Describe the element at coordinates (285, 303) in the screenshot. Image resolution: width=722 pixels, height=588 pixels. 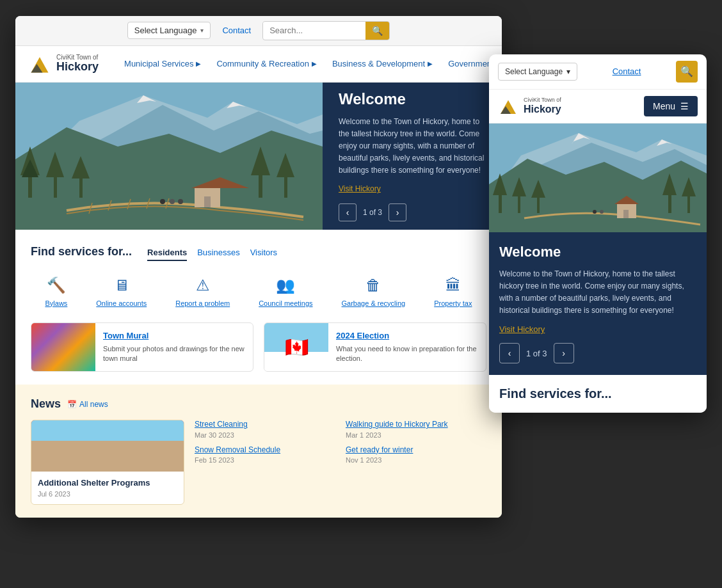
I see `council-label: Council meetings` at that location.